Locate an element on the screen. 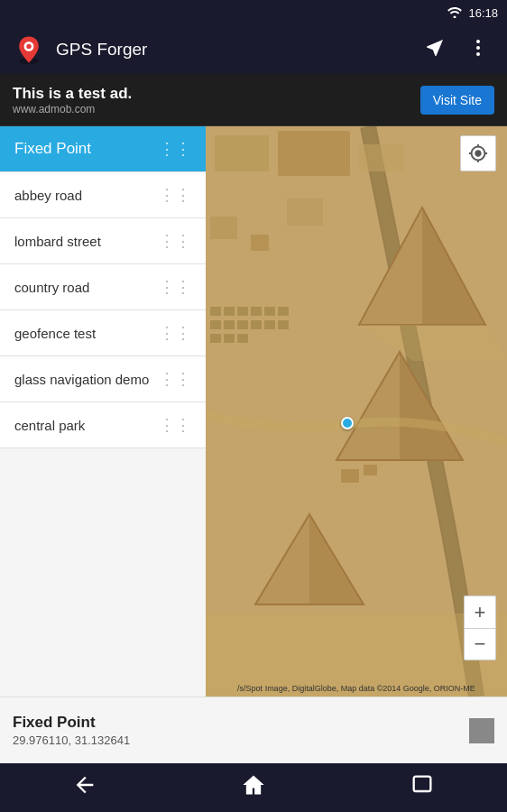 The width and height of the screenshot is (507, 812). sidebar-item-glass-navigation: glass navigation demo ⋮⋮ is located at coordinates (103, 379).